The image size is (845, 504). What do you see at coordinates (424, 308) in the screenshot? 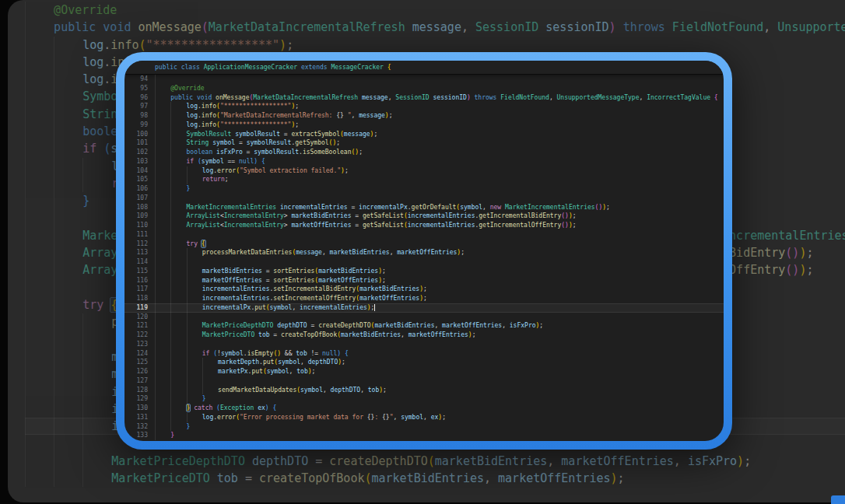
I see `code-line-119: 119incrementalPx.put(symbol, incremental…` at bounding box center [424, 308].